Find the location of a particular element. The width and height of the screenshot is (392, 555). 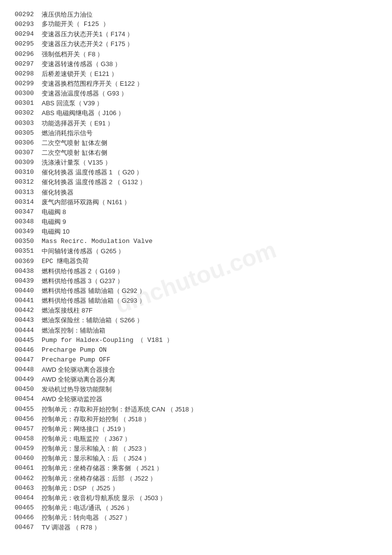

row-desc: 功能选择器开关（ E91 ） is located at coordinates (210, 123).